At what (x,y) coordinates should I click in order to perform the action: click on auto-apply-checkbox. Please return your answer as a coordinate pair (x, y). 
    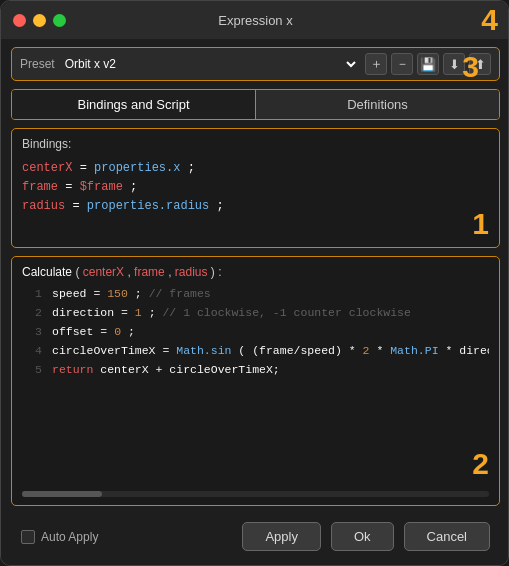
    Looking at the image, I should click on (28, 537).